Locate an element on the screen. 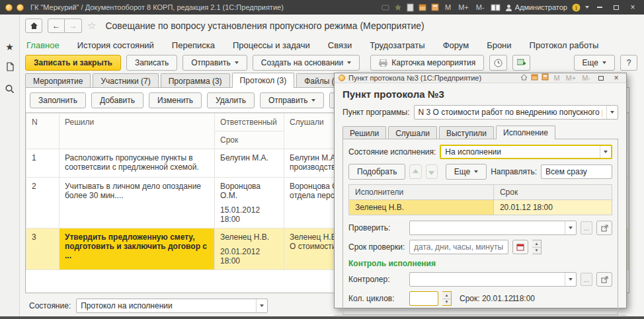 This screenshot has height=319, width=644. star-icon is located at coordinates (398, 7).